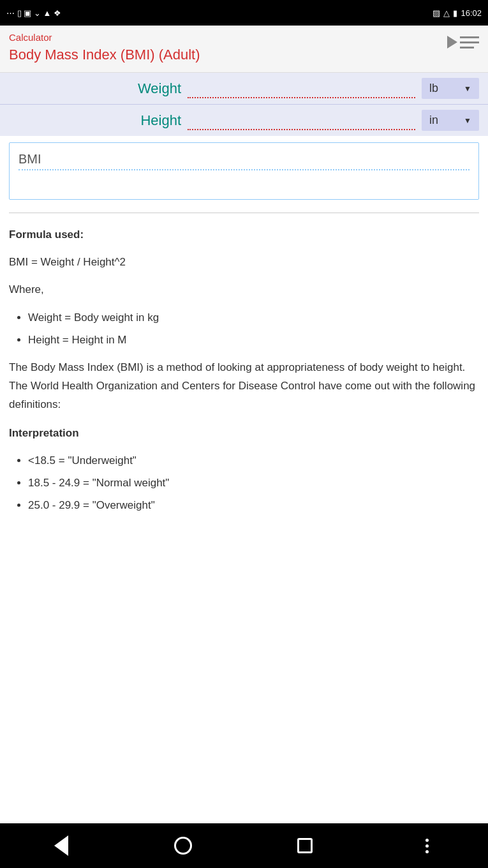  What do you see at coordinates (105, 47) in the screenshot?
I see `header-text: Calculator Body Mass Index (BMI) (Adult)` at bounding box center [105, 47].